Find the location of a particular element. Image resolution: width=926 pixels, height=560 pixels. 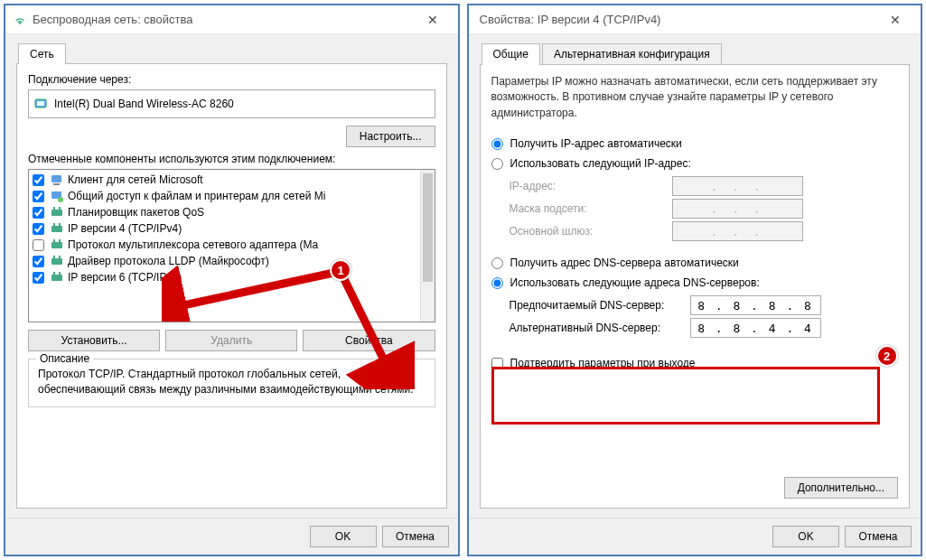

qos-icon is located at coordinates (57, 212).